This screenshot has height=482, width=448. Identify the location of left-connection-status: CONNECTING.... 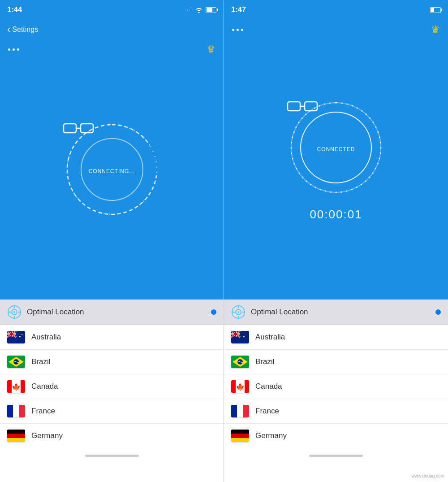
(112, 171).